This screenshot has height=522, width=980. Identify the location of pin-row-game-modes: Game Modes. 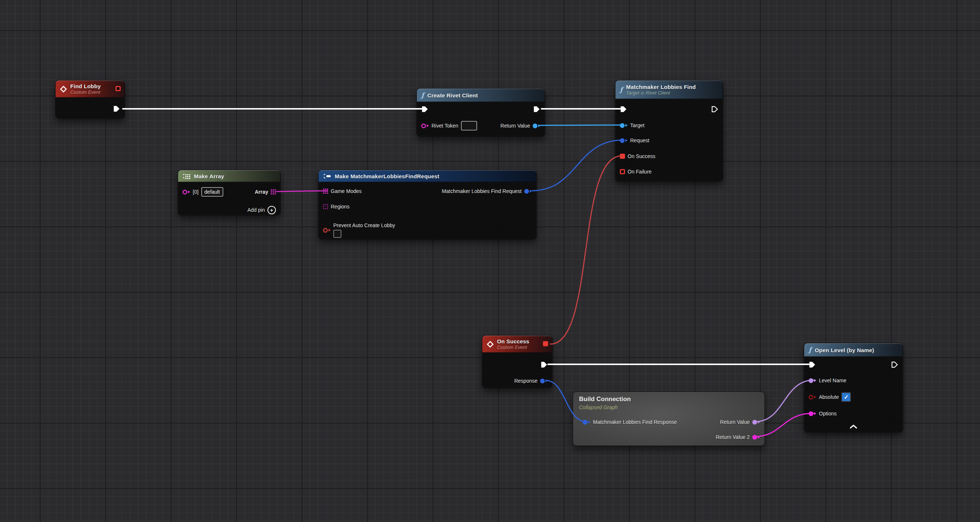
(342, 191).